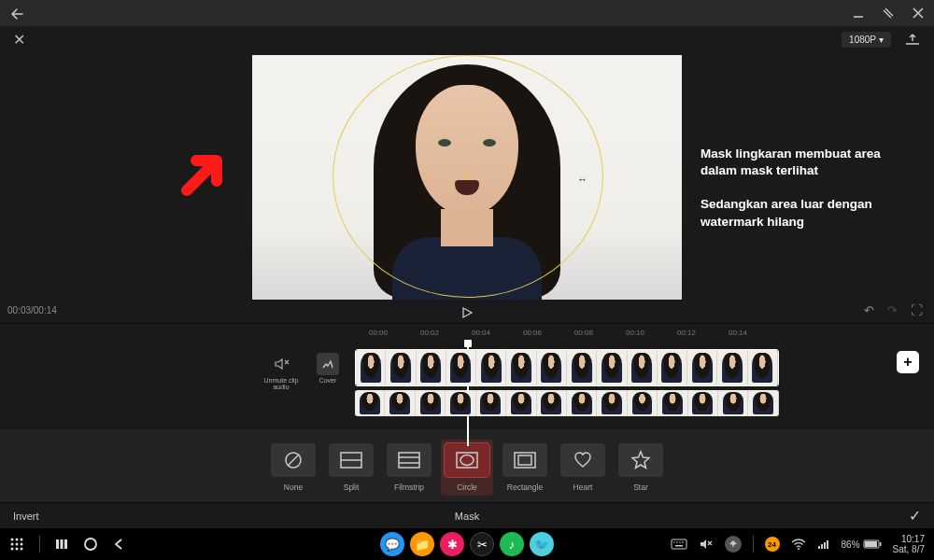 Image resolution: width=934 pixels, height=560 pixels. What do you see at coordinates (328, 368) in the screenshot?
I see `cover-button: Cover` at bounding box center [328, 368].